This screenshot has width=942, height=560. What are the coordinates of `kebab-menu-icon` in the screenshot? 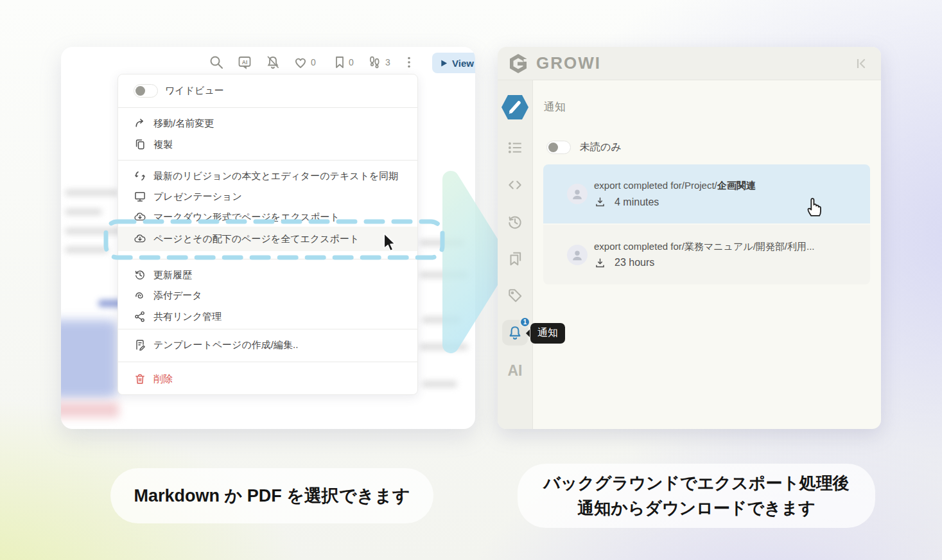 It's located at (409, 62).